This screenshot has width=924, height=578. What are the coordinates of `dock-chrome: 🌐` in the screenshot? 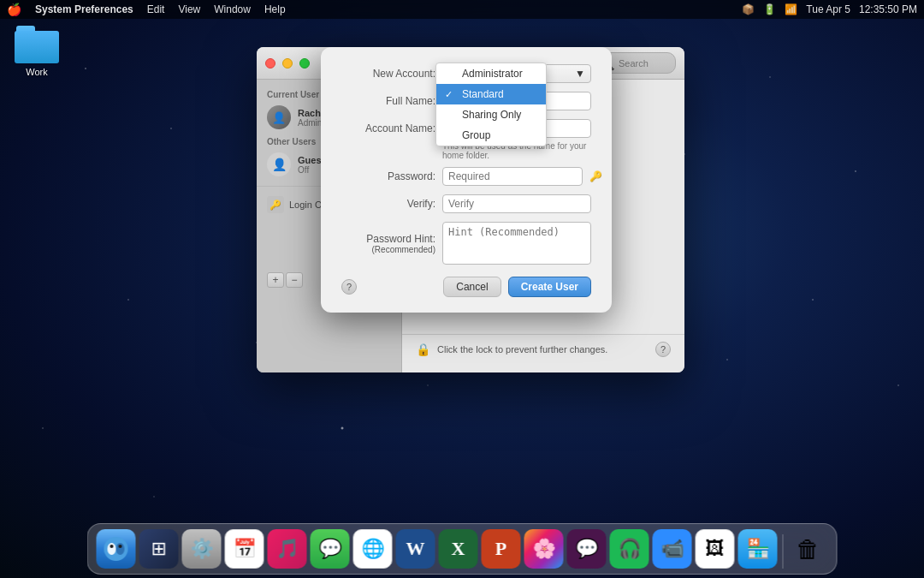 It's located at (373, 549).